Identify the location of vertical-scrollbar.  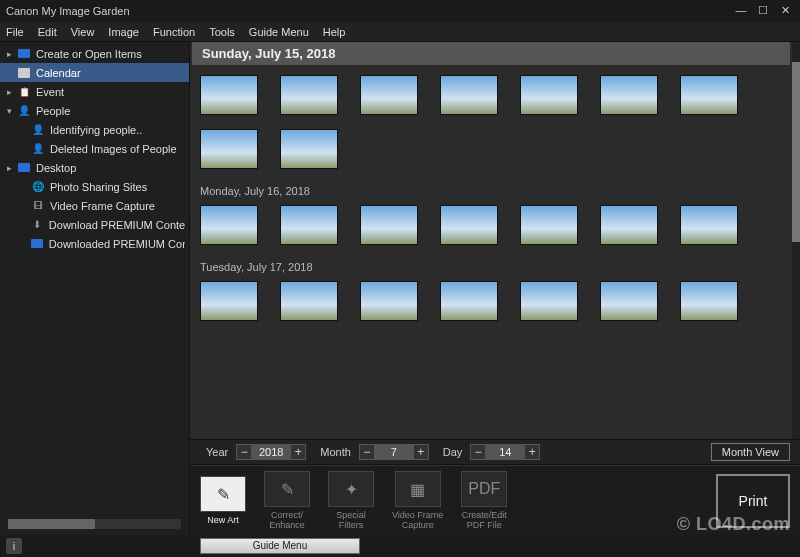
(796, 240).